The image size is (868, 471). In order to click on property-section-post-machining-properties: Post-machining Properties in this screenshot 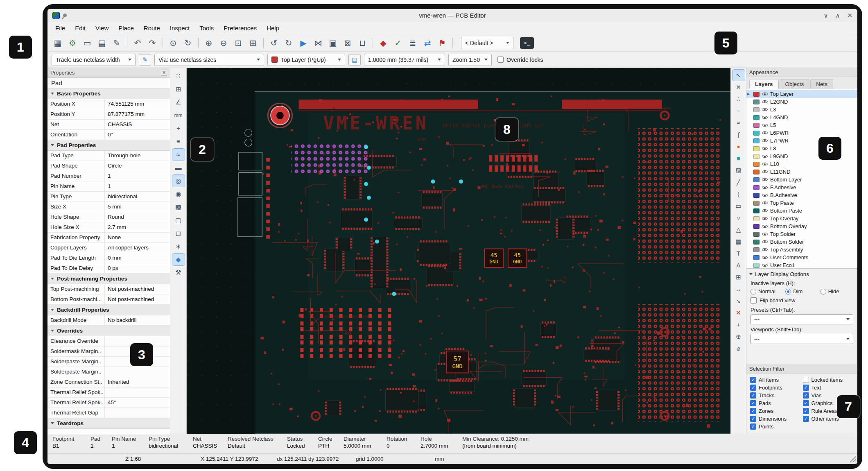, I will do `click(109, 279)`.